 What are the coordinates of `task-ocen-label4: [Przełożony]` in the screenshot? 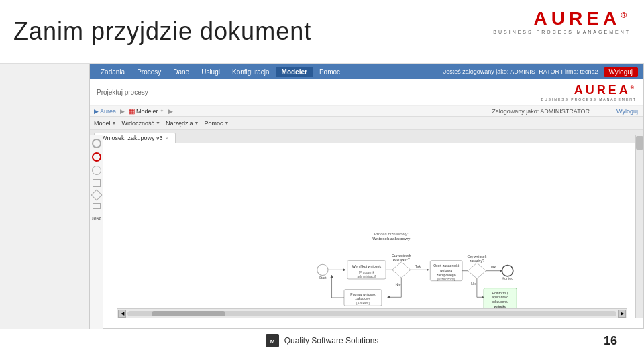 It's located at (446, 279).